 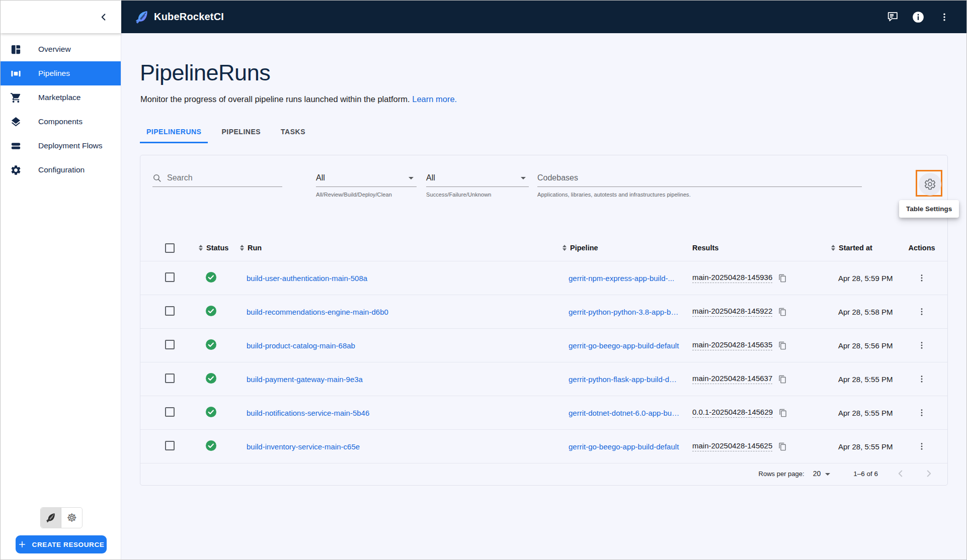 I want to click on page-title: PipelineRuns, so click(x=205, y=73).